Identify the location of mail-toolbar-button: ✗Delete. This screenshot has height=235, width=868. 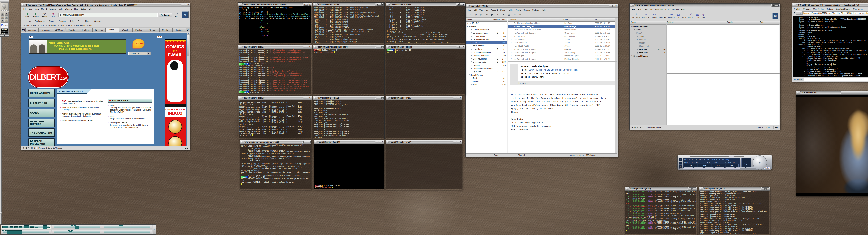
(691, 16).